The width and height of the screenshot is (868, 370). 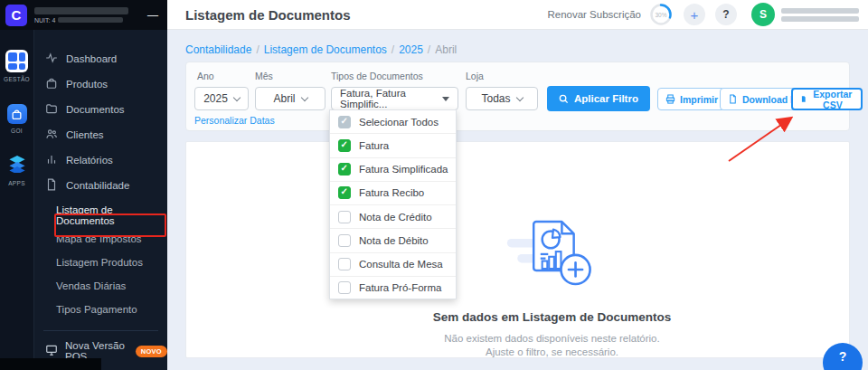 What do you see at coordinates (392, 288) in the screenshot?
I see `dropdown-option-fatura-pro-forma: Fatura Pró-Forma` at bounding box center [392, 288].